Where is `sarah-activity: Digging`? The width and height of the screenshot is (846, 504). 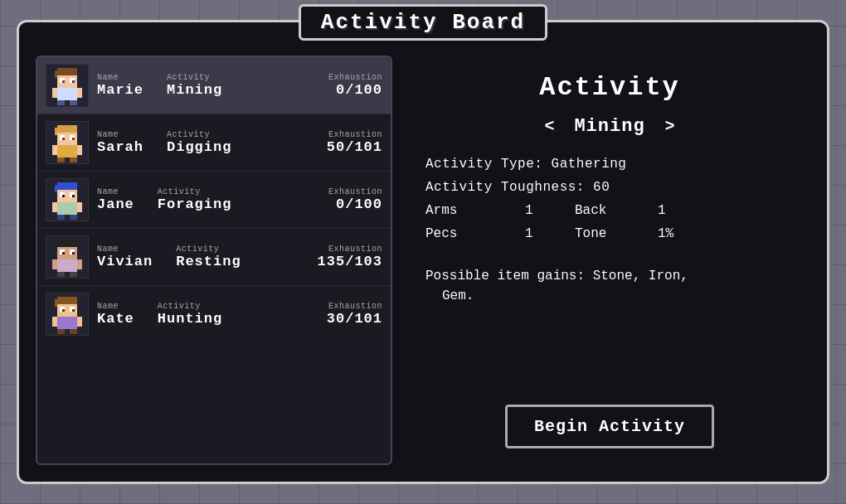 sarah-activity: Digging is located at coordinates (199, 148).